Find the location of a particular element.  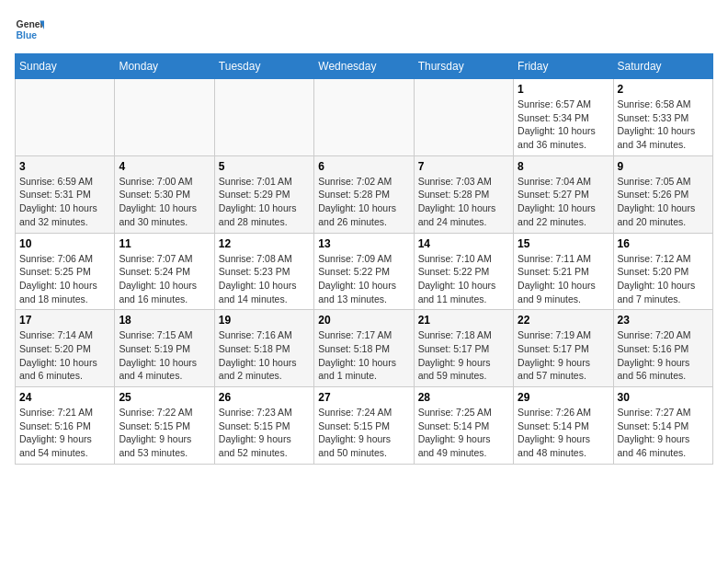

calendar-cell: 7Sunrise: 7:03 AM Sunset: 5:28 PM Daylig… is located at coordinates (463, 194).